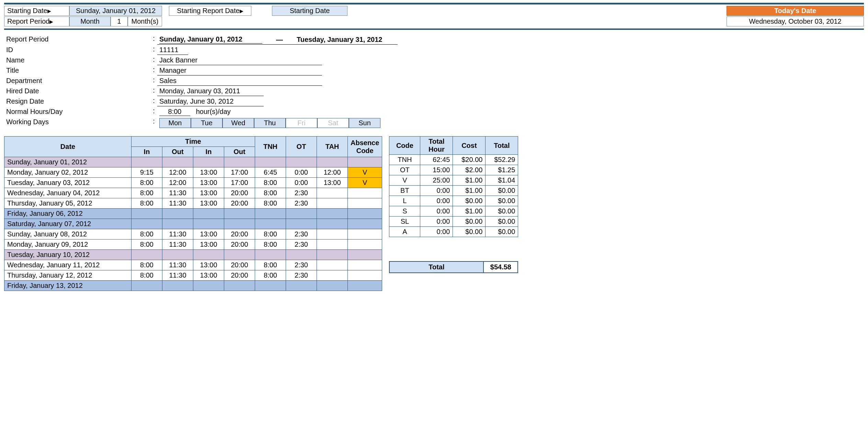 The width and height of the screenshot is (868, 444). What do you see at coordinates (193, 183) in the screenshot?
I see `table-row: Tuesday, January 03, 20128:0012:0013:001…` at bounding box center [193, 183].